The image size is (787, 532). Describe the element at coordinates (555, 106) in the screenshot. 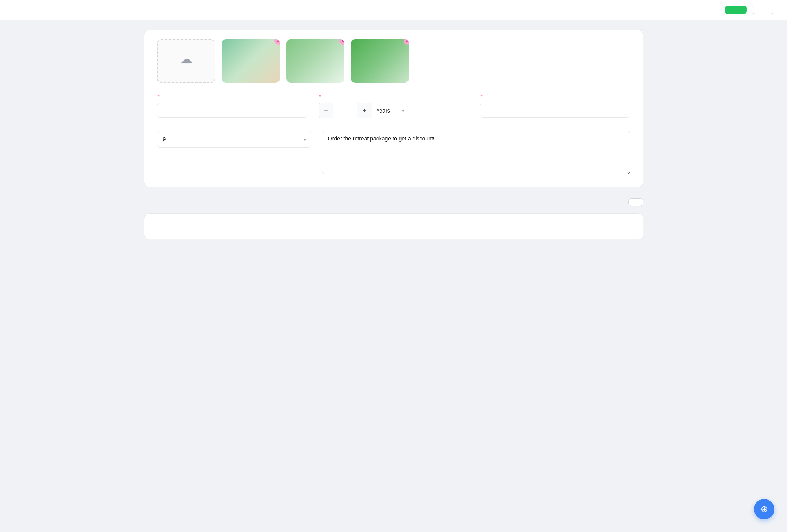

I see `price-group: *` at that location.